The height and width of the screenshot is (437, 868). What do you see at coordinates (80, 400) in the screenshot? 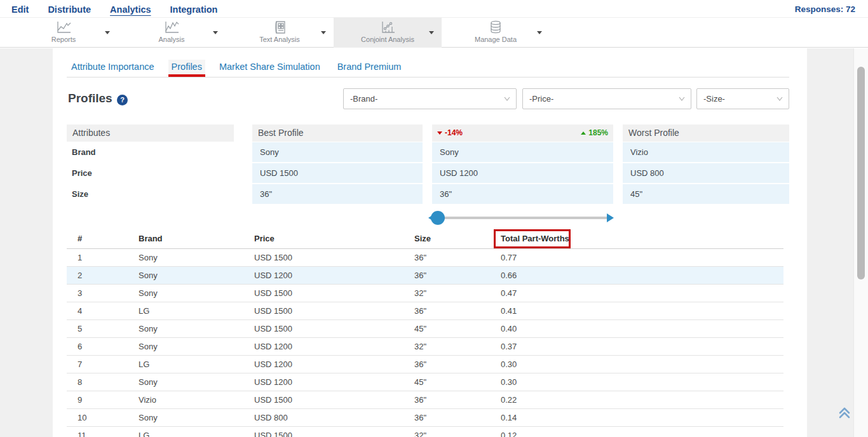
I see `cell-num: 9` at bounding box center [80, 400].